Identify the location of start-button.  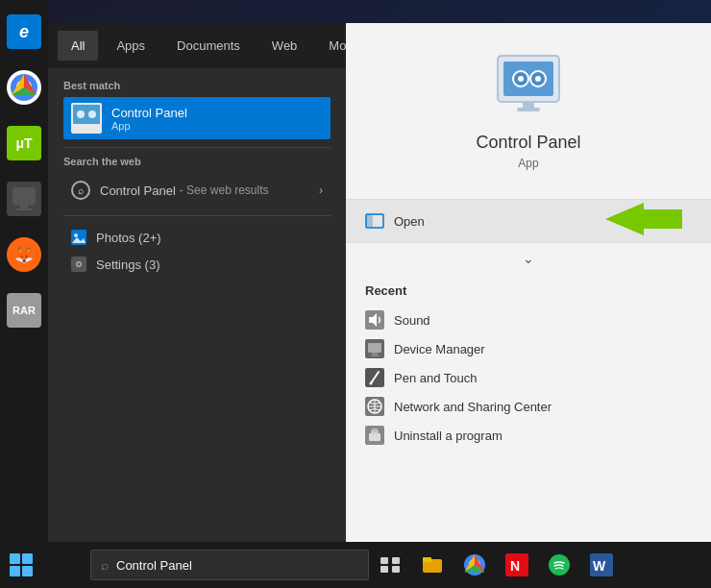
(21, 565).